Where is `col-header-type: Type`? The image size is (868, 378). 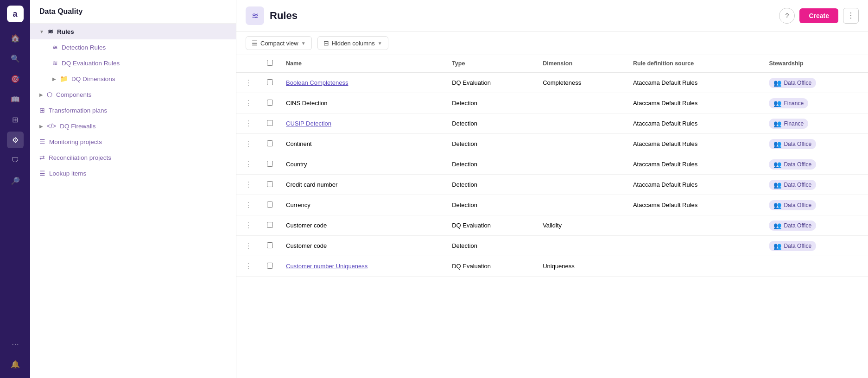 col-header-type: Type is located at coordinates (491, 64).